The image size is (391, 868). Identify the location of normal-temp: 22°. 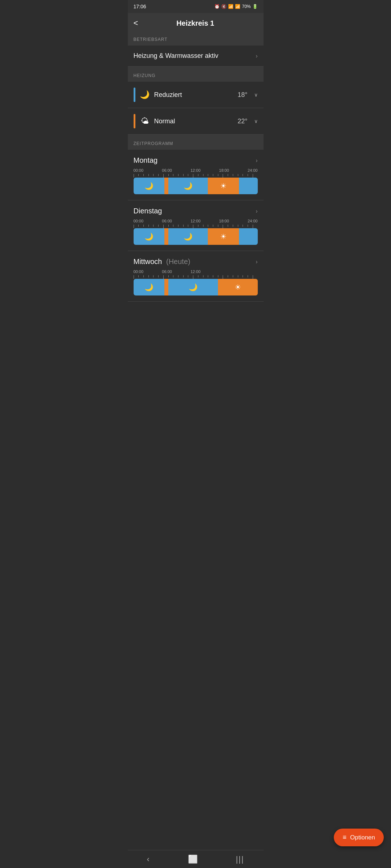
(243, 122).